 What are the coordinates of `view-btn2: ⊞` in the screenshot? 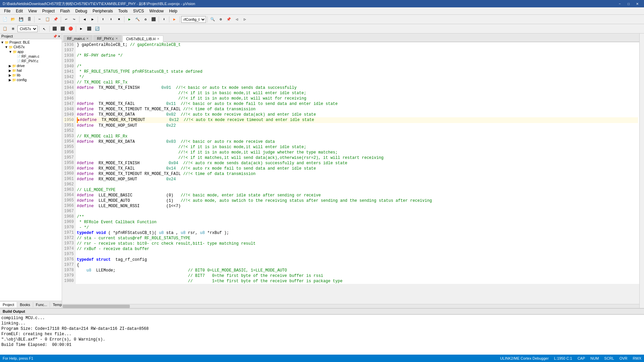 It's located at (13, 29).